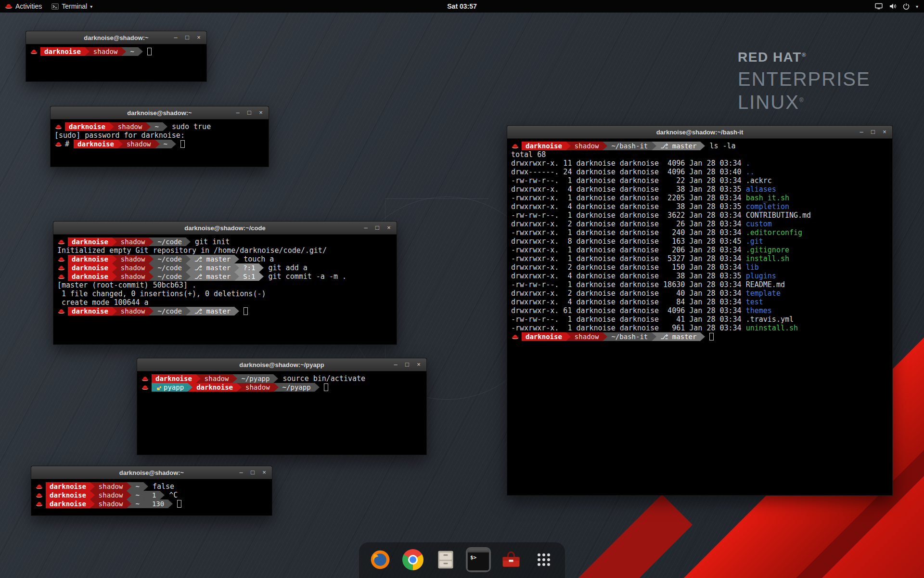  What do you see at coordinates (437, 198) in the screenshot?
I see `wallpaper-line-h` at bounding box center [437, 198].